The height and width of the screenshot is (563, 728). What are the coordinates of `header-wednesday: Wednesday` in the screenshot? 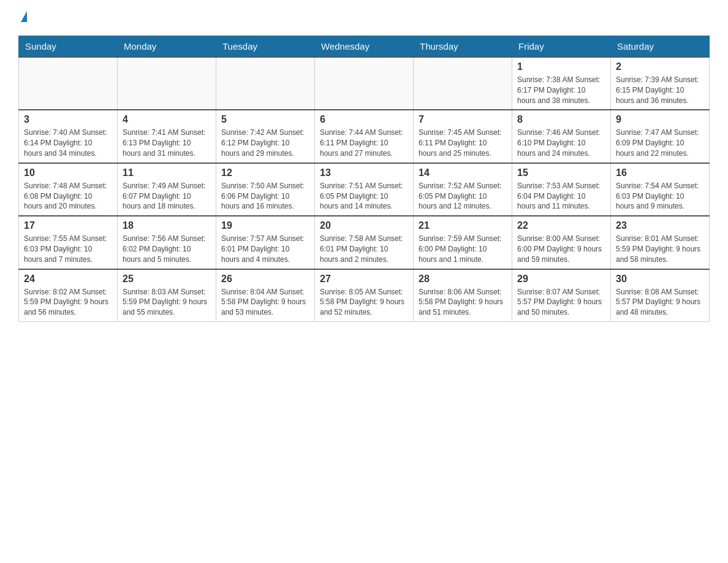 It's located at (364, 47).